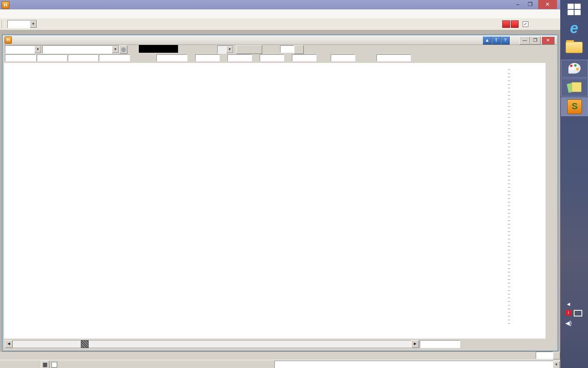  What do you see at coordinates (249, 49) in the screenshot?
I see `previous-button` at bounding box center [249, 49].